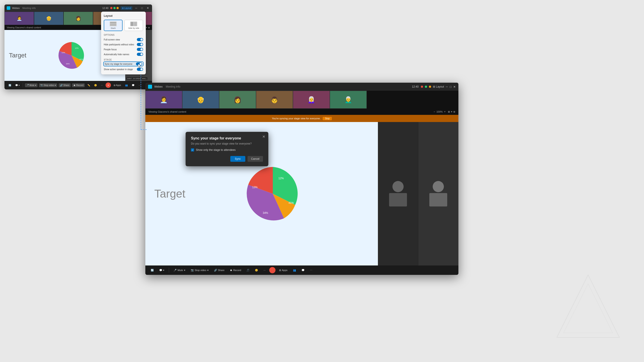 The width and height of the screenshot is (644, 362). What do you see at coordinates (283, 270) in the screenshot?
I see `win2-apps-btn: ⊞ Apps` at bounding box center [283, 270].